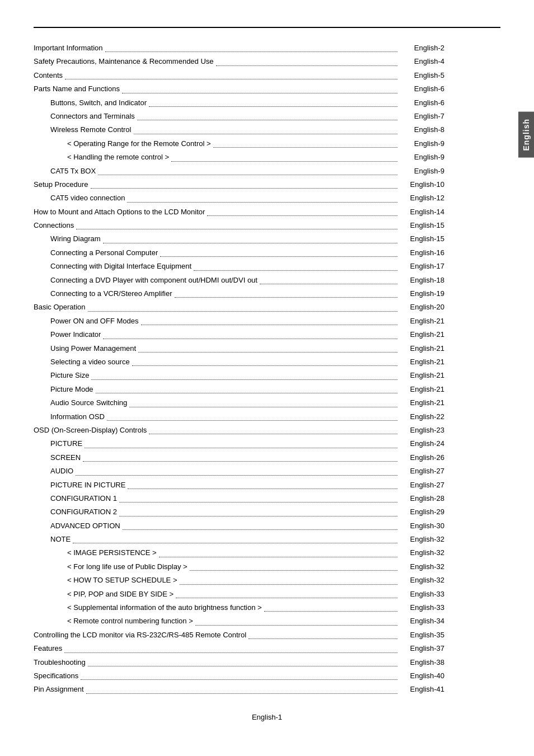 The image size is (534, 756). What do you see at coordinates (267, 307) in the screenshot?
I see `toc-row: Basic OperationEnglish-20` at bounding box center [267, 307].